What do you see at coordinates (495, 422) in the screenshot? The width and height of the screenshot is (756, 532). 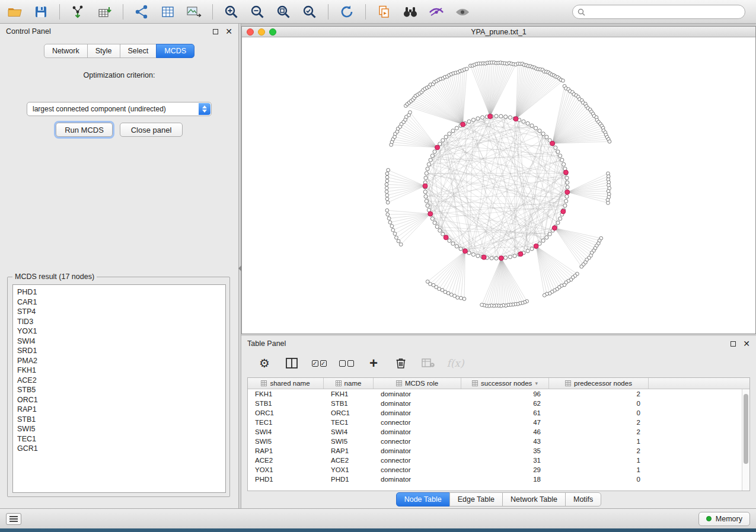 I see `table-row: TEC1 TEC1 connector 47 2` at bounding box center [495, 422].